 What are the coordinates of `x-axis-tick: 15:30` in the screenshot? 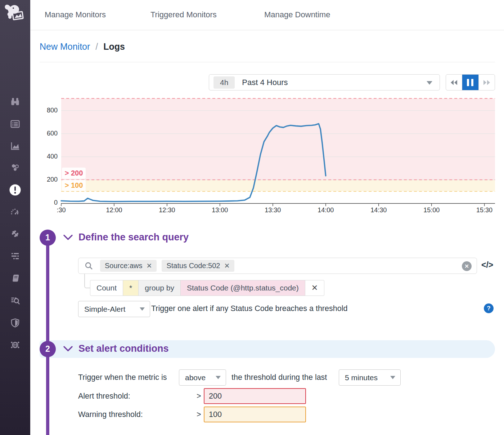 It's located at (485, 210).